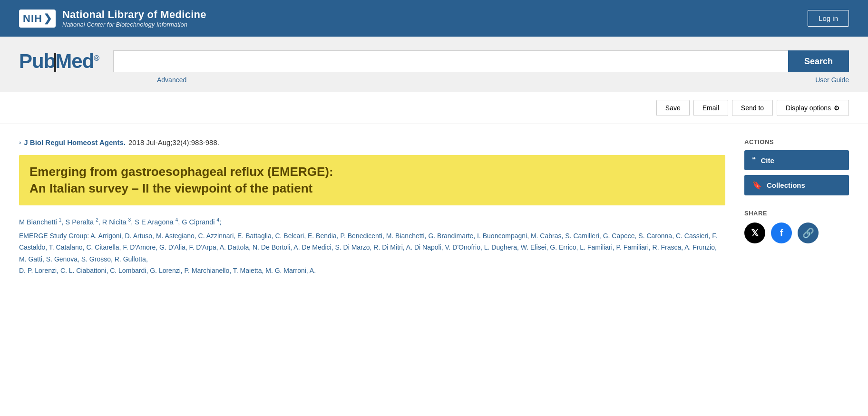 This screenshot has width=868, height=416. Describe the element at coordinates (781, 233) in the screenshot. I see `share-facebook-button: f` at that location.